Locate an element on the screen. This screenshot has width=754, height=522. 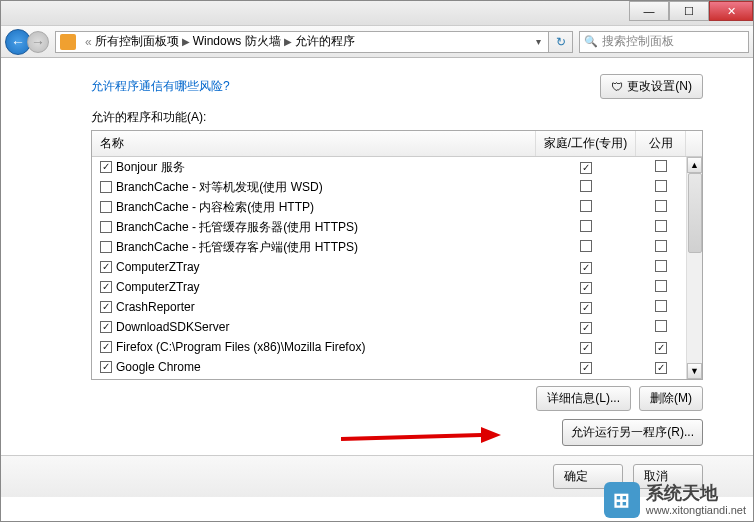
breadcrumb-dropdown-icon: ▾ is located at coordinates (538, 42).